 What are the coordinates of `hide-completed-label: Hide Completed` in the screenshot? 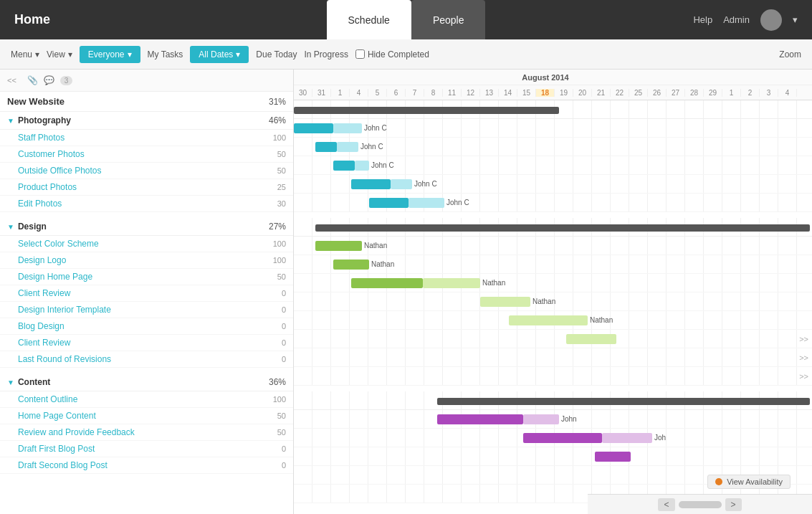 It's located at (393, 54).